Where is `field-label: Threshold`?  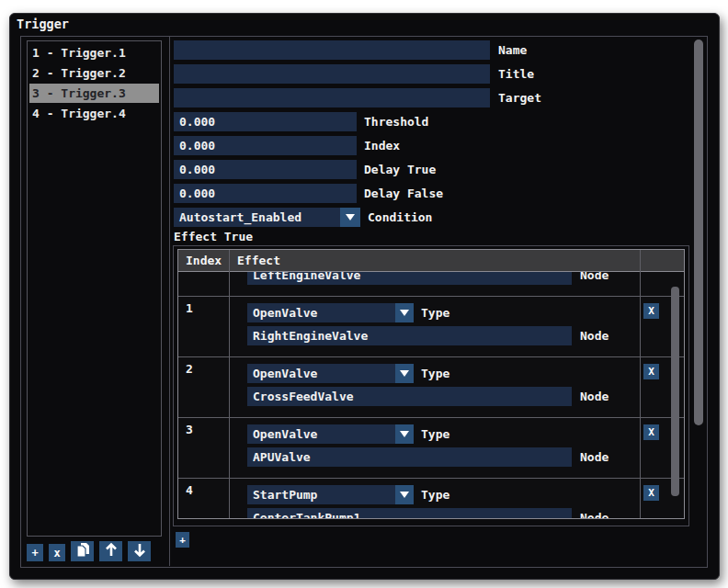
field-label: Threshold is located at coordinates (396, 121).